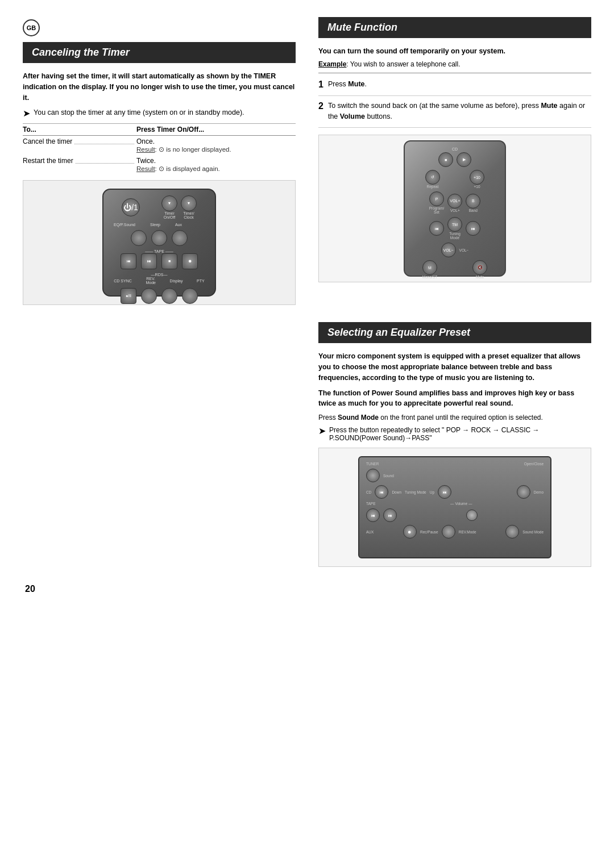 Image resolution: width=614 pixels, height=868 pixels. Describe the element at coordinates (332, 64) in the screenshot. I see `example-label: Example` at that location.